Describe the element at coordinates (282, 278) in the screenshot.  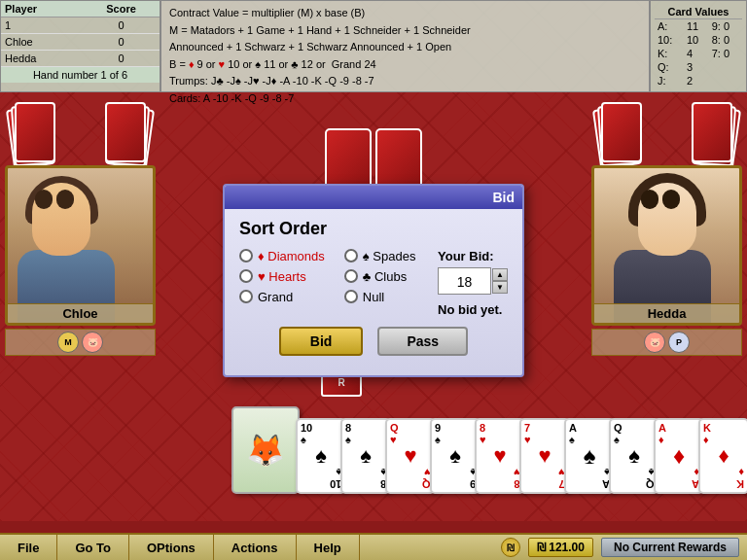
I see `sort-col-1: ♦ Diamonds ♥ Hearts Grand` at that location.